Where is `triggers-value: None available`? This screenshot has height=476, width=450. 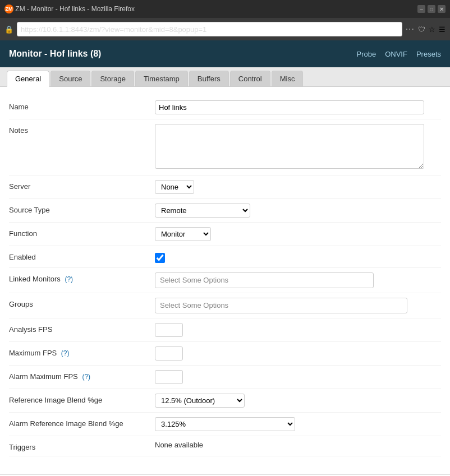
triggers-value: None available is located at coordinates (179, 444).